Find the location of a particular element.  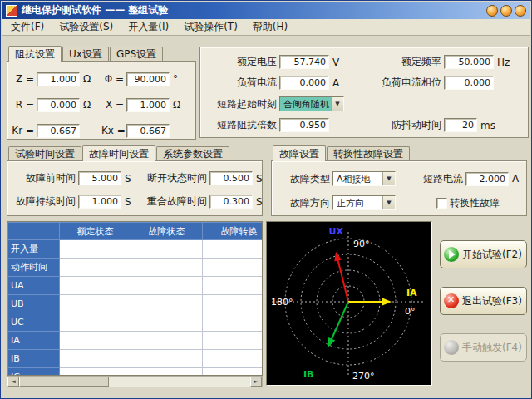

voltage-vector is located at coordinates (342, 277).